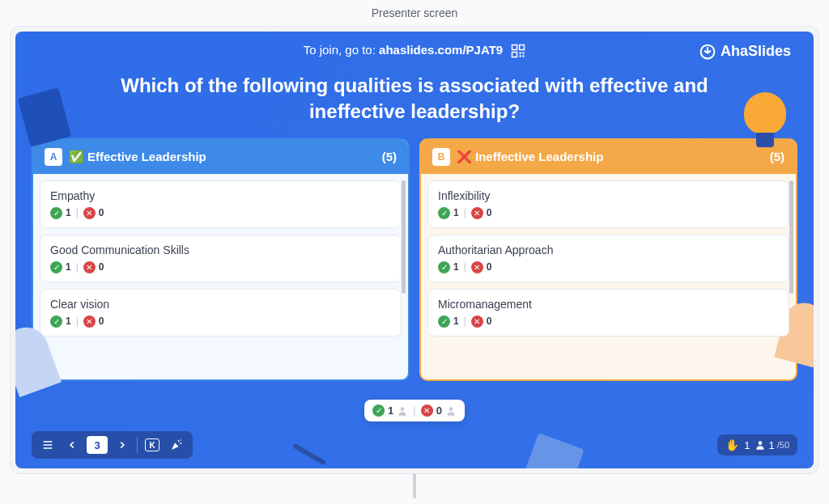 This screenshot has height=504, width=829. Describe the element at coordinates (439, 411) in the screenshot. I see `pill-no: ✕ 0` at that location.